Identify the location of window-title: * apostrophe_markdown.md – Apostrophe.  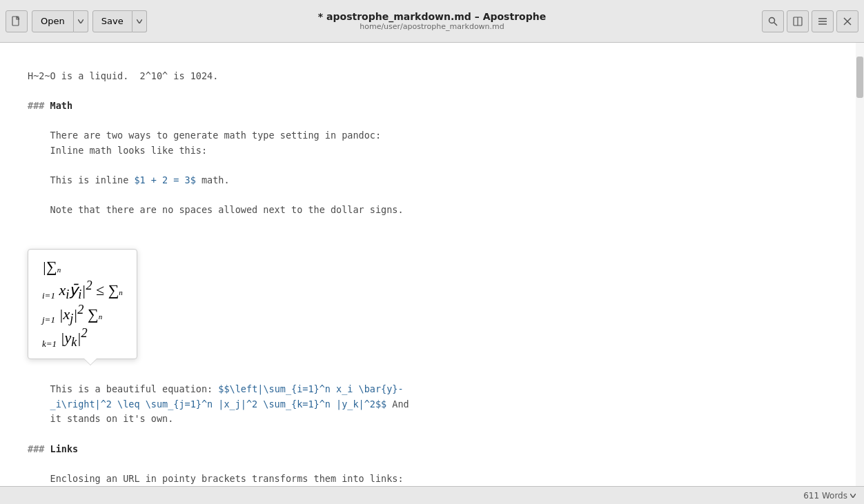
(432, 17).